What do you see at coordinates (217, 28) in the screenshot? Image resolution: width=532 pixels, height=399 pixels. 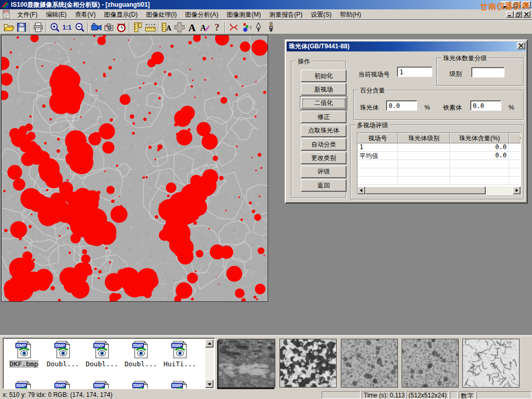 I see `help-button: ?` at bounding box center [217, 28].